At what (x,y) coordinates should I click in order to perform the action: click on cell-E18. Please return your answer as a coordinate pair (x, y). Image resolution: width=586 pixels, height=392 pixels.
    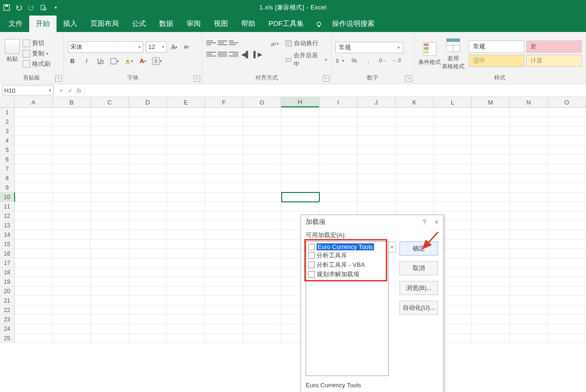
    Looking at the image, I should click on (186, 272).